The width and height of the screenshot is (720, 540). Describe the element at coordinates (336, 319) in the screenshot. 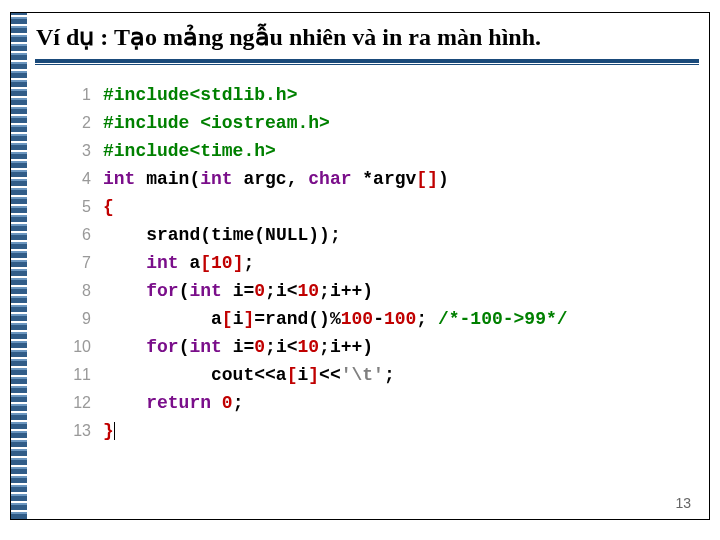

I see `line-content: a[i]=rand()%100-100; /*-100->99*/` at that location.